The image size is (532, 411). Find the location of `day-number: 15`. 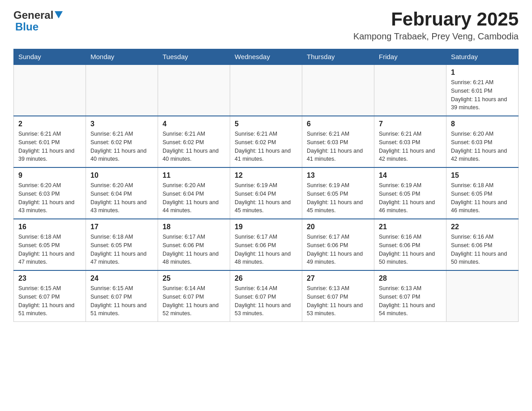

day-number: 15 is located at coordinates (482, 176).